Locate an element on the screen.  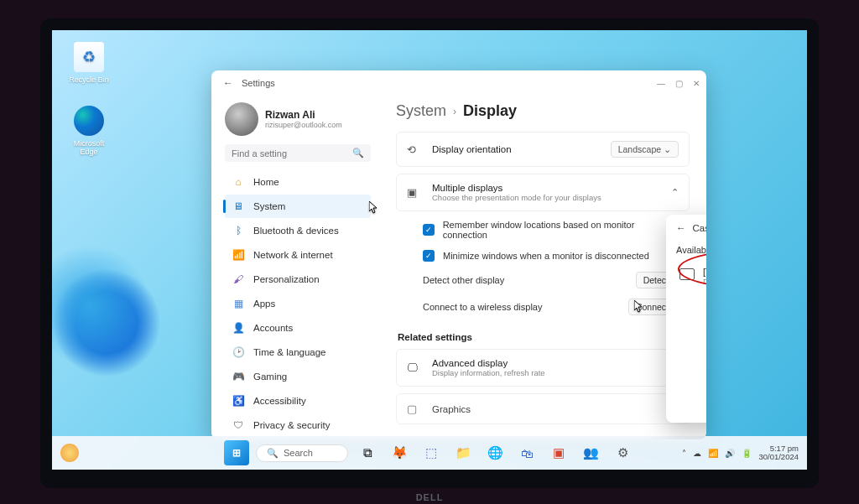
system-icon: 🖥 is located at coordinates (238, 206).